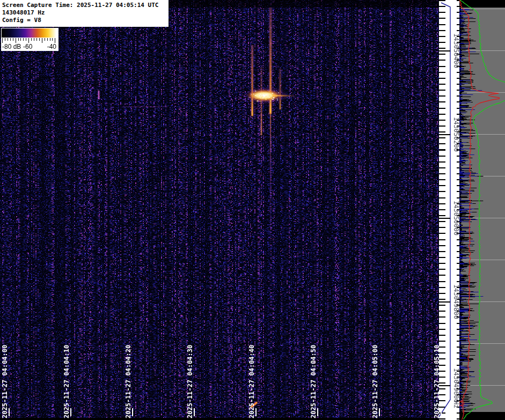 The height and width of the screenshot is (420, 505). What do you see at coordinates (482, 210) in the screenshot?
I see `spectrum-side-panel` at bounding box center [482, 210].